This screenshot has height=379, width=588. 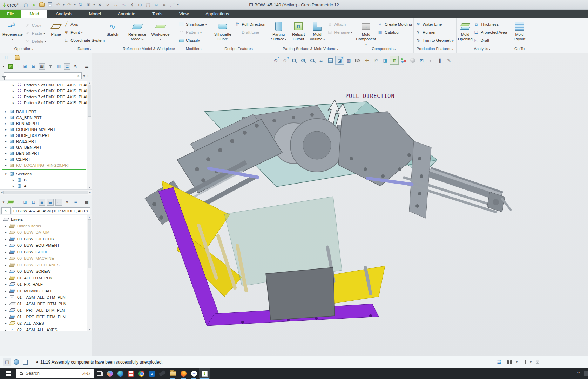 What do you see at coordinates (172, 5) in the screenshot?
I see `analysis-graph-icon: ⋰` at bounding box center [172, 5].